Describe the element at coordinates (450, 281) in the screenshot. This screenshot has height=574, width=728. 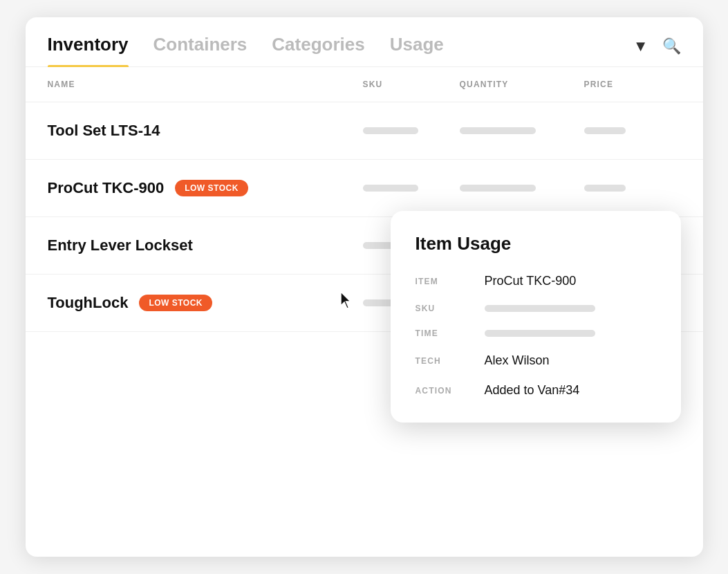
I see `popup-label-item: ITEM` at that location.